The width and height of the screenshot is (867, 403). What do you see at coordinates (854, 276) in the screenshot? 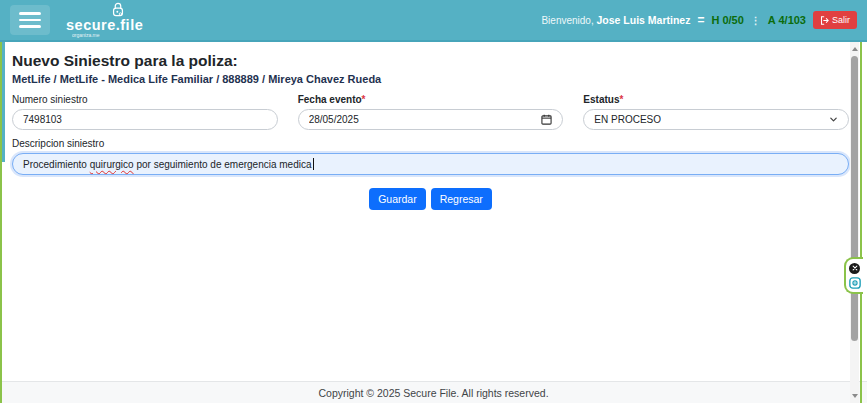
I see `capture-widget` at bounding box center [854, 276].